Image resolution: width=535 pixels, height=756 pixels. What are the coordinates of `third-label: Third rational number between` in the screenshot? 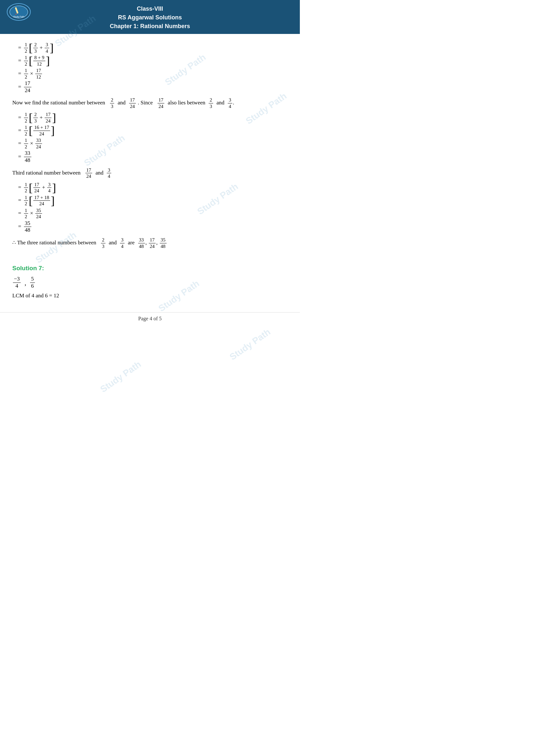 It's located at (46, 173).